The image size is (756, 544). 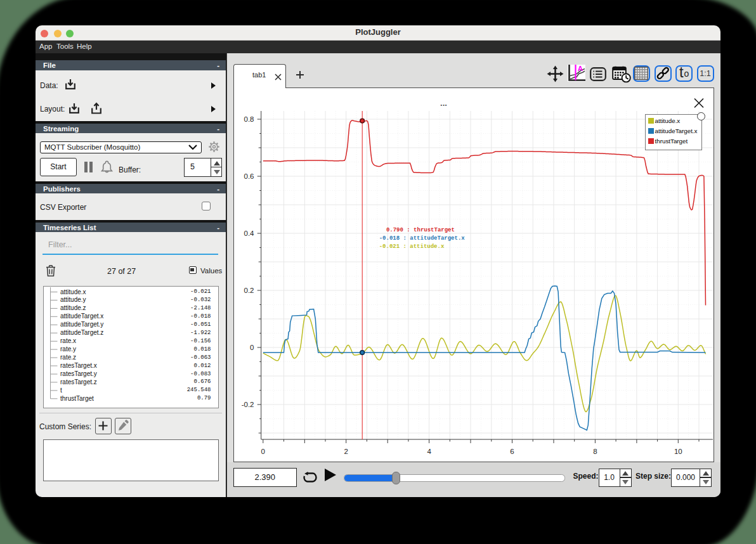 What do you see at coordinates (249, 176) in the screenshot?
I see `svg-text: 0.6` at bounding box center [249, 176].